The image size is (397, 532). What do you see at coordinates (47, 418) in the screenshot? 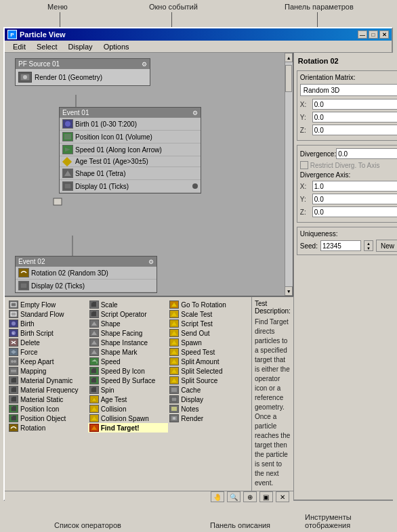
I see `op-position-object: ⬛ Position Object` at bounding box center [47, 418].